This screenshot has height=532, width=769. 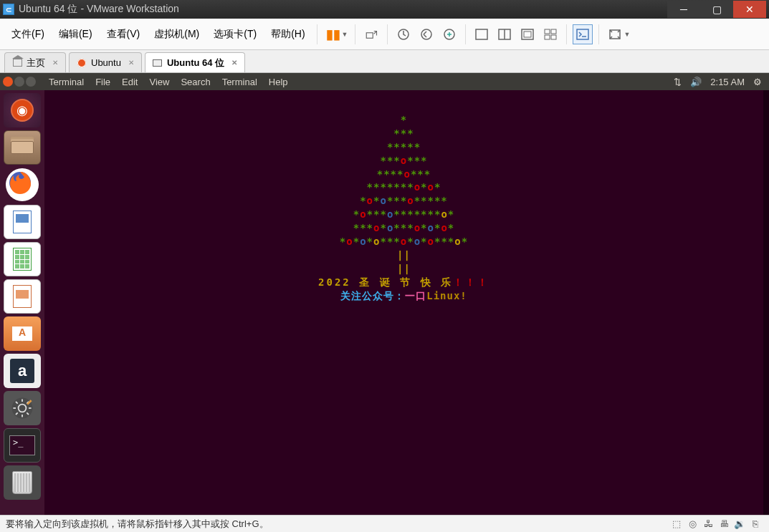 I want to click on menu-edit: 编辑(E), so click(x=76, y=34).